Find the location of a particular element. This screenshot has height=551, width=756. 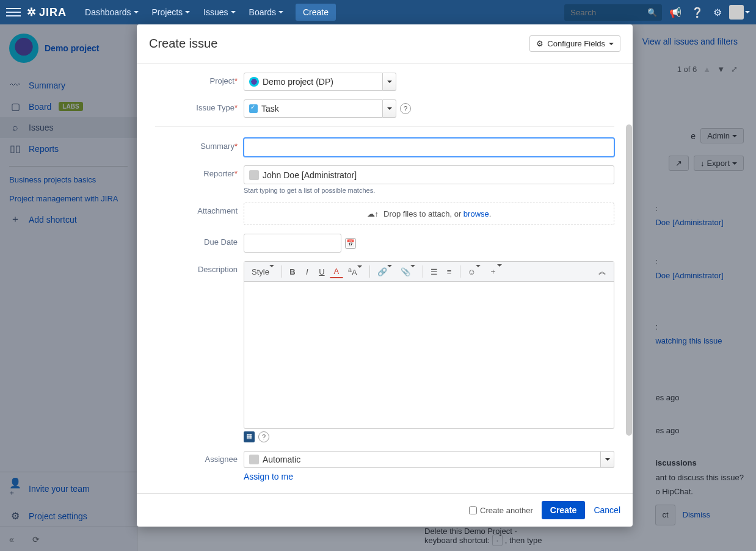

description-textarea is located at coordinates (429, 355).